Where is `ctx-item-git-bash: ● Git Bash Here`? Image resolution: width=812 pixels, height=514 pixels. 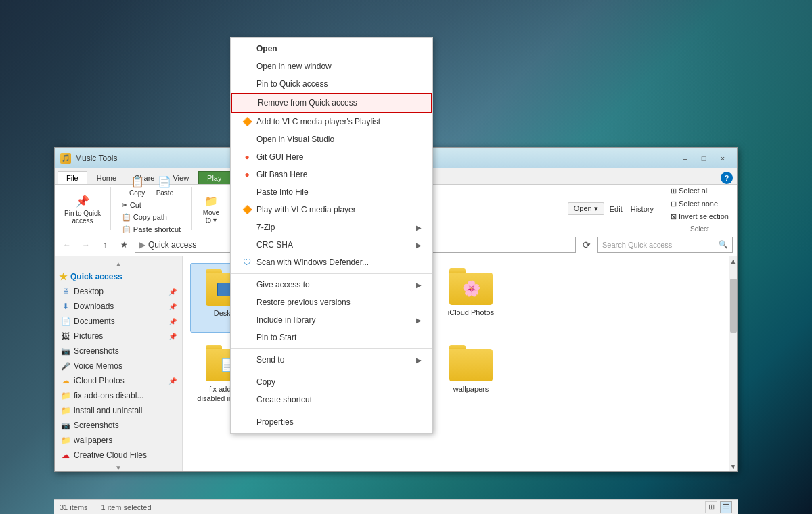
ctx-item-git-bash: ● Git Bash Here is located at coordinates (332, 174).